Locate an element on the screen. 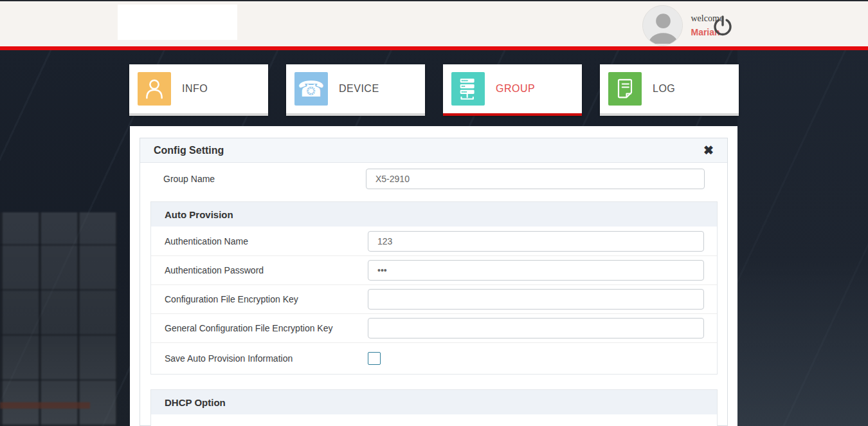 This screenshot has height=426, width=868. config-file-key-input is located at coordinates (536, 299).